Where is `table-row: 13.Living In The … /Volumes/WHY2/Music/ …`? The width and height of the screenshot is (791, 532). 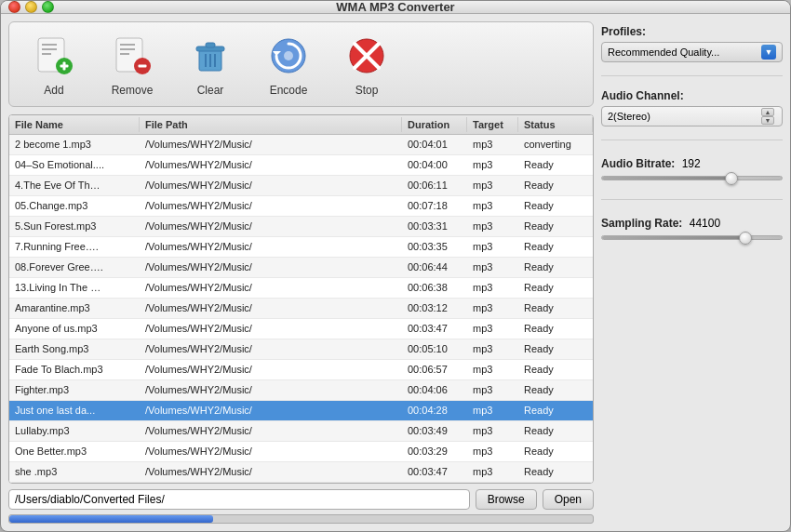
table-row: 13.Living In The … /Volumes/WHY2/Music/ … is located at coordinates (302, 288).